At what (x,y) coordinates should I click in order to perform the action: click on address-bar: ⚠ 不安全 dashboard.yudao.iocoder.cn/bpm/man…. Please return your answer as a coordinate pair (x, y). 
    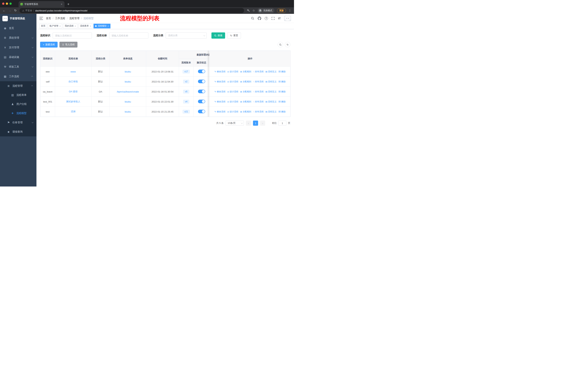
    Looking at the image, I should click on (132, 11).